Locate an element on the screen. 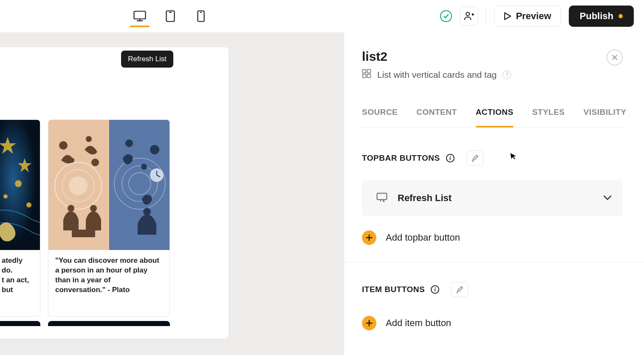 This screenshot has width=644, height=355. publish-status-dot is located at coordinates (621, 16).